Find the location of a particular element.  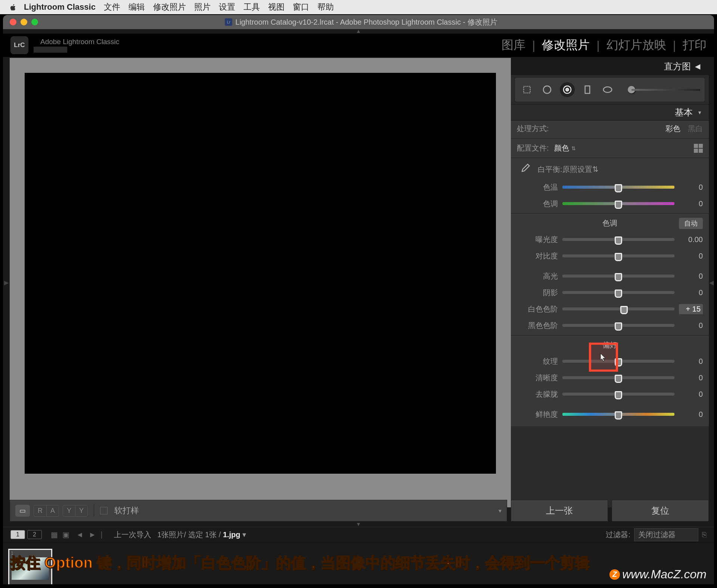

treatment-bw: 黑白 is located at coordinates (695, 129).